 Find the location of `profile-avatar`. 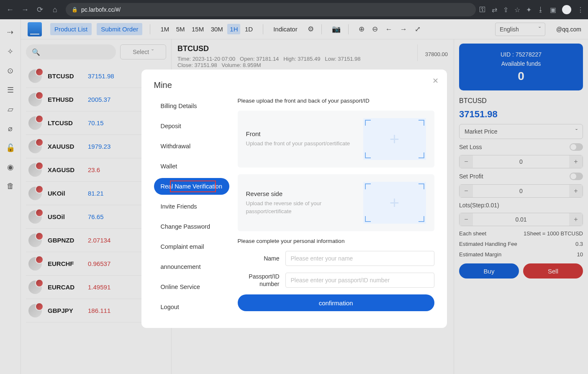

profile-avatar is located at coordinates (567, 10).